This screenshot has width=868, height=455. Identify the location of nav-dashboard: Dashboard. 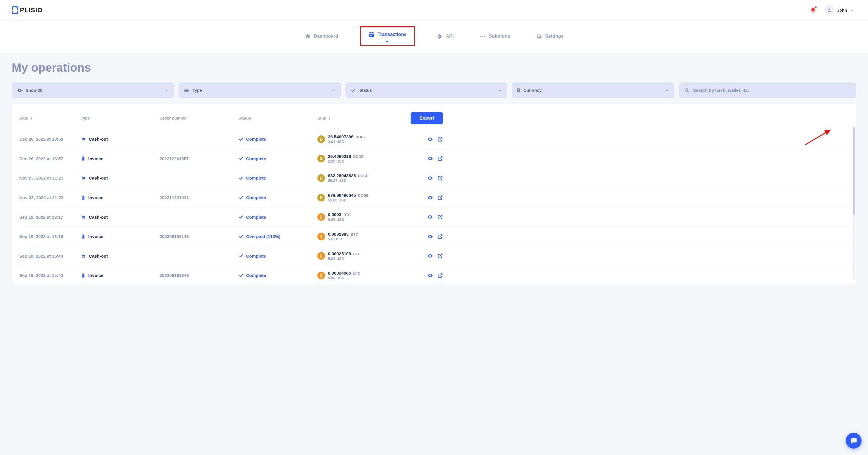
(321, 36).